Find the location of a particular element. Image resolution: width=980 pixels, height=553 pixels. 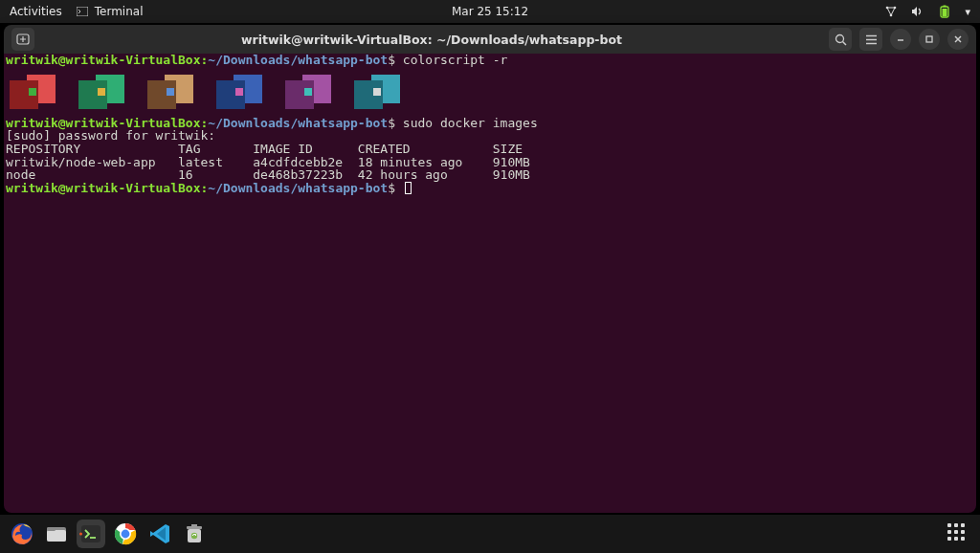

hamburger-menu-button is located at coordinates (871, 39).